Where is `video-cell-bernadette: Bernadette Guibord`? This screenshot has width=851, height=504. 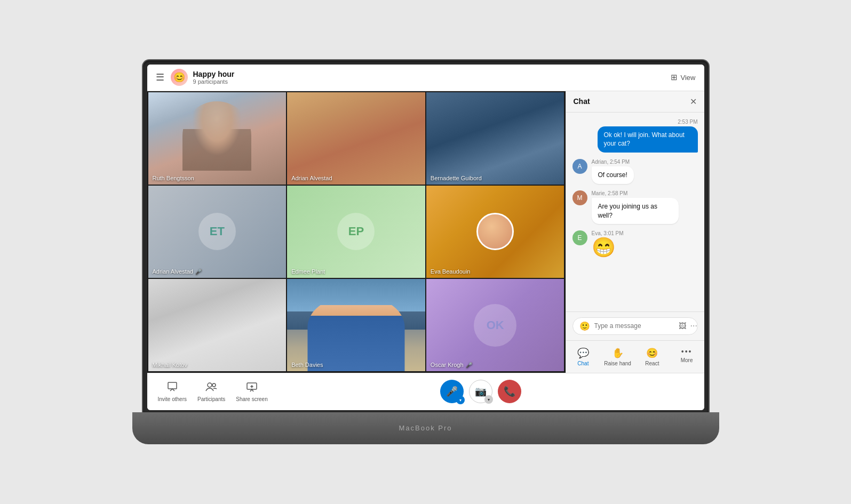
video-cell-bernadette: Bernadette Guibord is located at coordinates (495, 139).